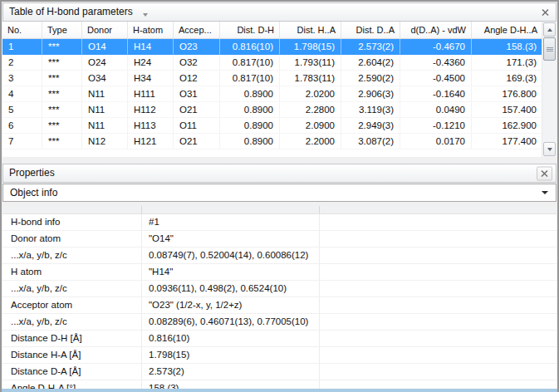 The height and width of the screenshot is (392, 559). I want to click on cell-dist-ha: 1.798(15), so click(311, 47).